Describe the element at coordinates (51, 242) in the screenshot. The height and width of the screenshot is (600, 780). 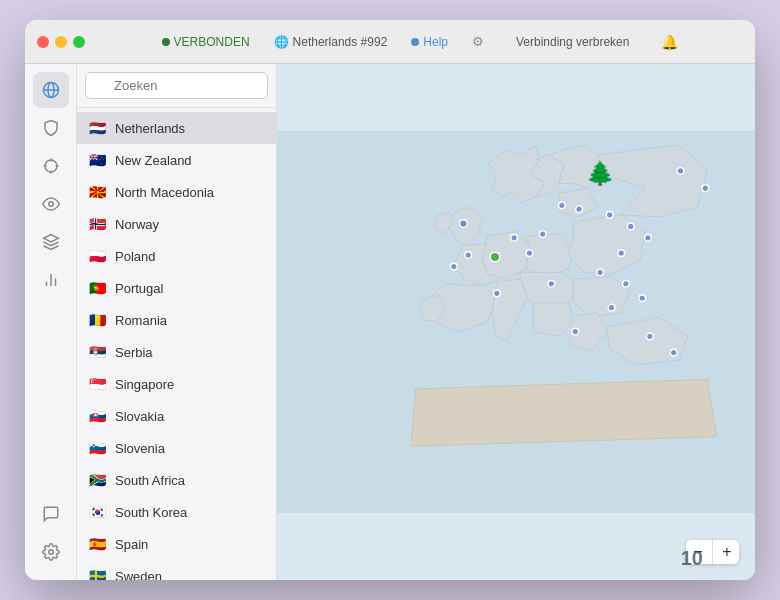
I see `sidebar-icon-layers` at that location.